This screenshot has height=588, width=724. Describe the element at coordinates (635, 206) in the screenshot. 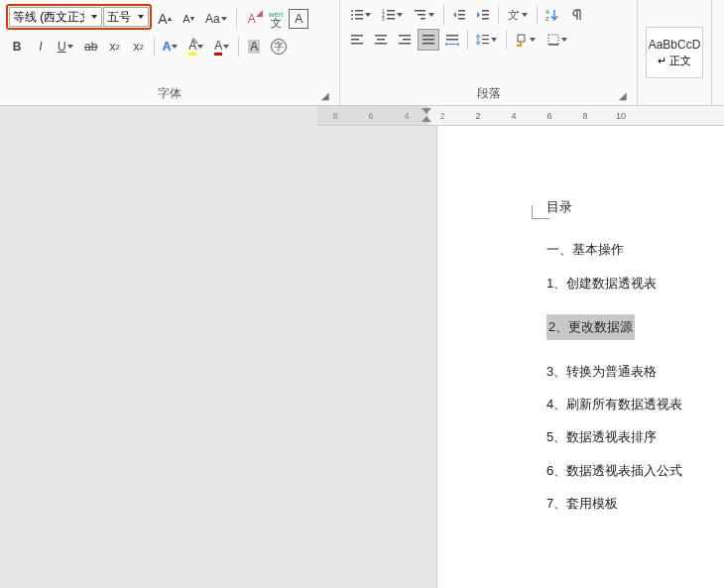

I see `doc-title: 目录` at that location.